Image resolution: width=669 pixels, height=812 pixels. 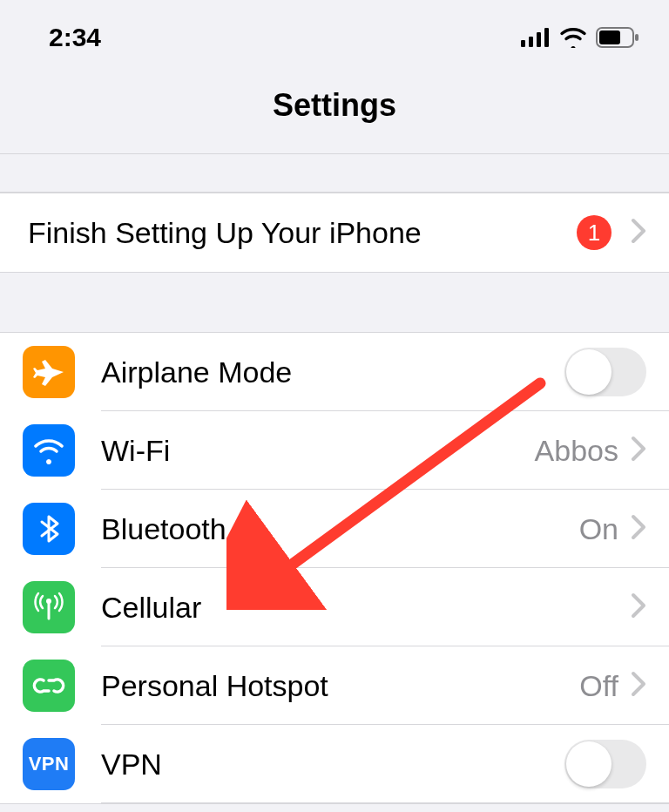 I want to click on status-time: 2:34, so click(x=75, y=37).